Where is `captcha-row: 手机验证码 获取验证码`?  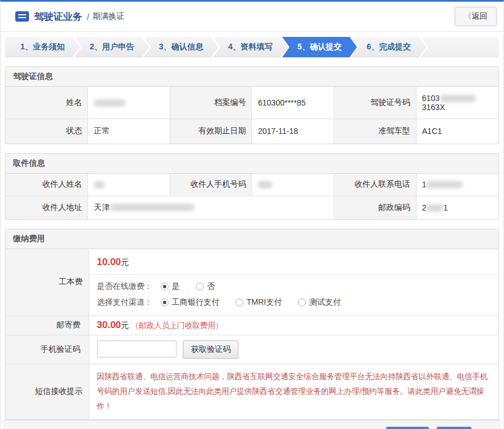 captcha-row: 手机验证码 获取验证码 is located at coordinates (252, 350).